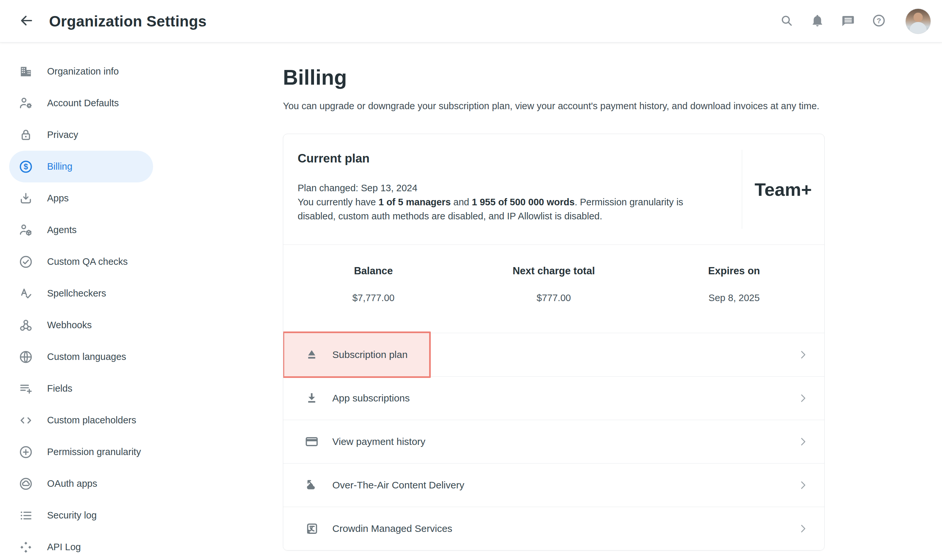  What do you see at coordinates (26, 103) in the screenshot?
I see `person-gear-icon` at bounding box center [26, 103].